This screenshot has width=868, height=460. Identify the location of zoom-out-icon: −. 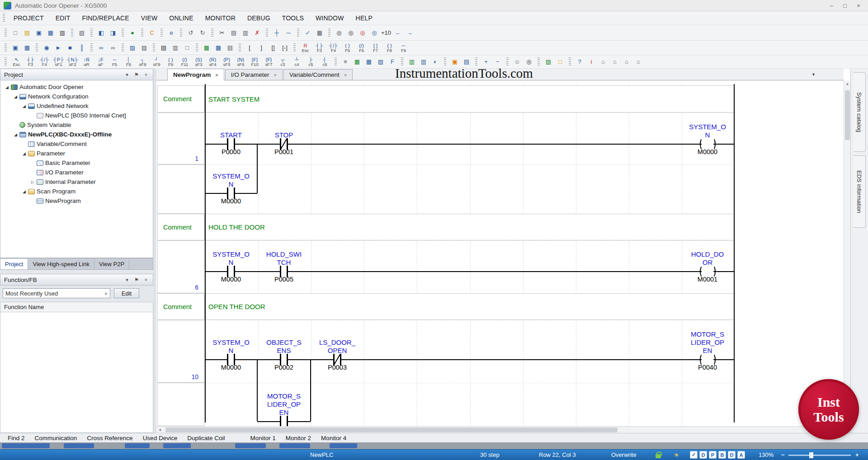
(498, 61).